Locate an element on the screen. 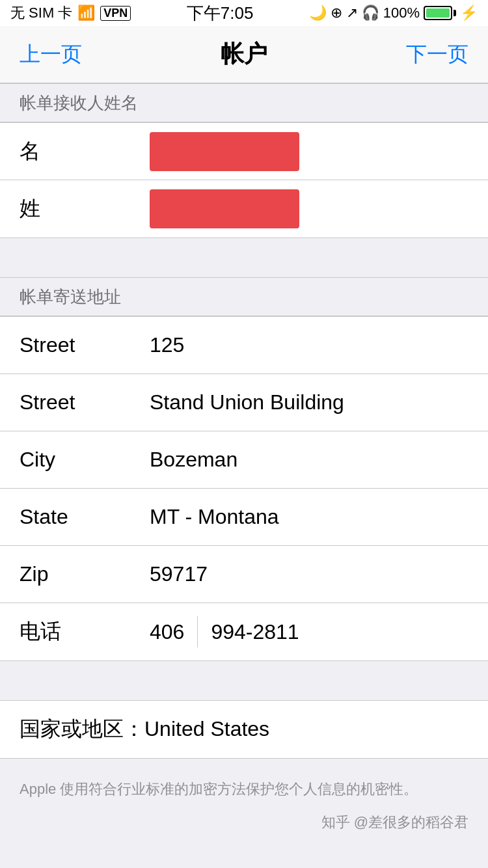  status-right: 🌙 ⊕ ↗ 🎧 100% ⚡ is located at coordinates (393, 13).